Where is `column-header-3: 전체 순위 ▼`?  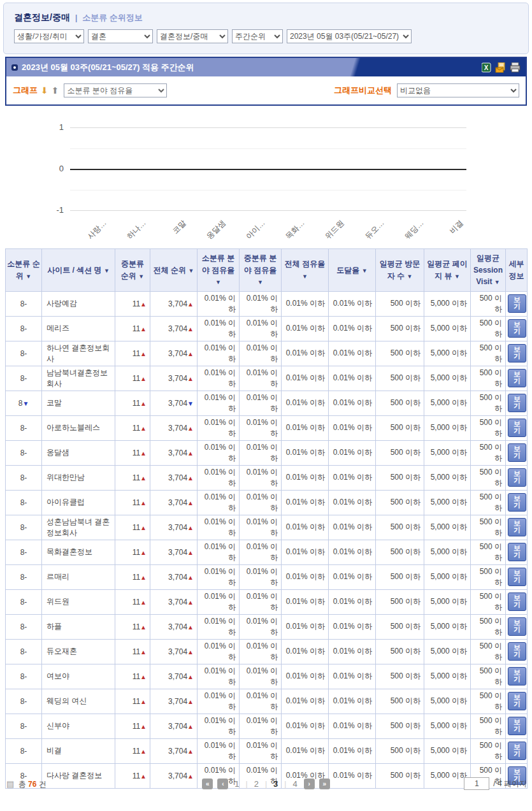 column-header-3: 전체 순위 ▼ is located at coordinates (174, 270).